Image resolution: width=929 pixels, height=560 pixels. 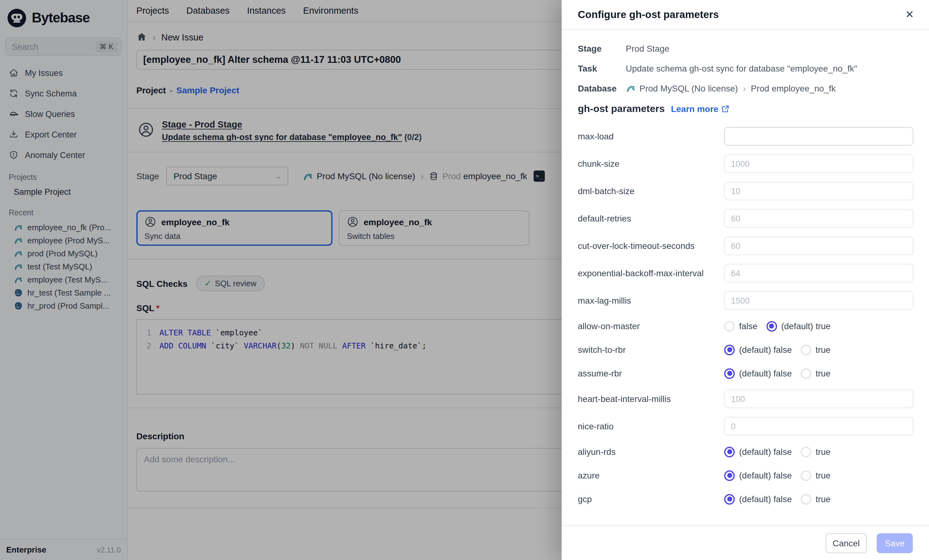 I want to click on param-row-default-retries: default-retries, so click(x=746, y=219).